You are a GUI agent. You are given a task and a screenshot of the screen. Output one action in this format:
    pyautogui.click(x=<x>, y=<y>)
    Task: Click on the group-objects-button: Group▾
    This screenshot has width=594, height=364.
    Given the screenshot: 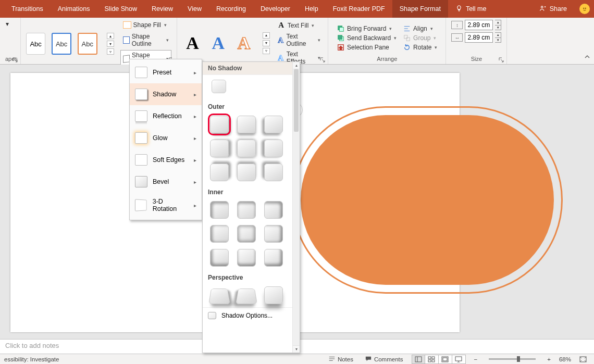 What is the action you would take?
    pyautogui.click(x=420, y=38)
    